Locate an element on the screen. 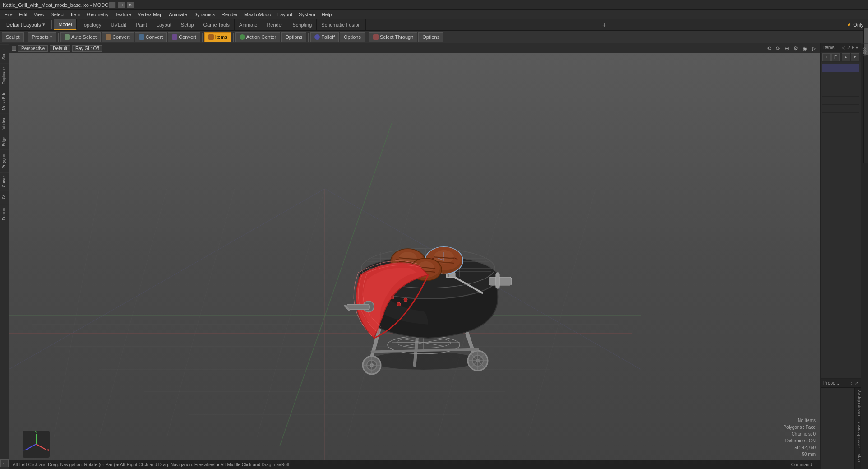  title-bar-controls: _ □ ✕ is located at coordinates (121, 5).